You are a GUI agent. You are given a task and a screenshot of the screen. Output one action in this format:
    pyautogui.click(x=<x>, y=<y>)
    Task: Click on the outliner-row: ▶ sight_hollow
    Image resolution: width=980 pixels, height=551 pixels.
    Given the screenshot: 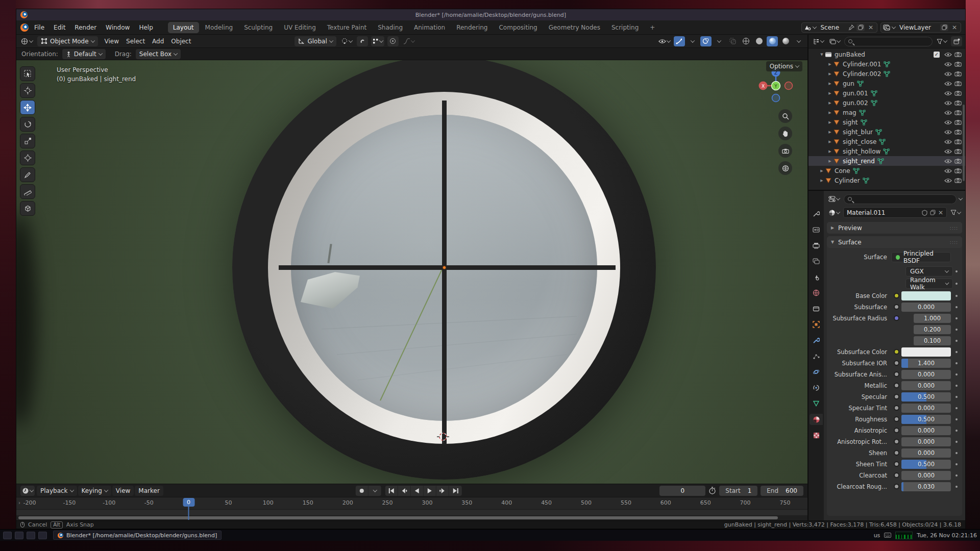 What is the action you would take?
    pyautogui.click(x=887, y=151)
    